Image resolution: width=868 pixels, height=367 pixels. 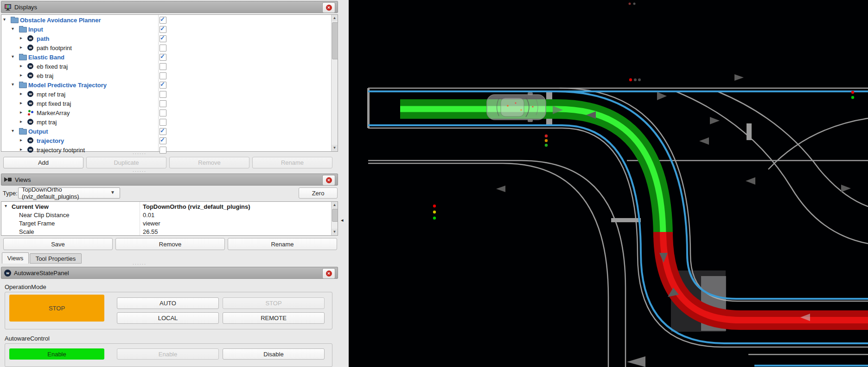 What do you see at coordinates (170, 83) in the screenshot?
I see `displays-tree: ▾Obstacle Avoidance Planner ▾Input ▸path…` at bounding box center [170, 83].